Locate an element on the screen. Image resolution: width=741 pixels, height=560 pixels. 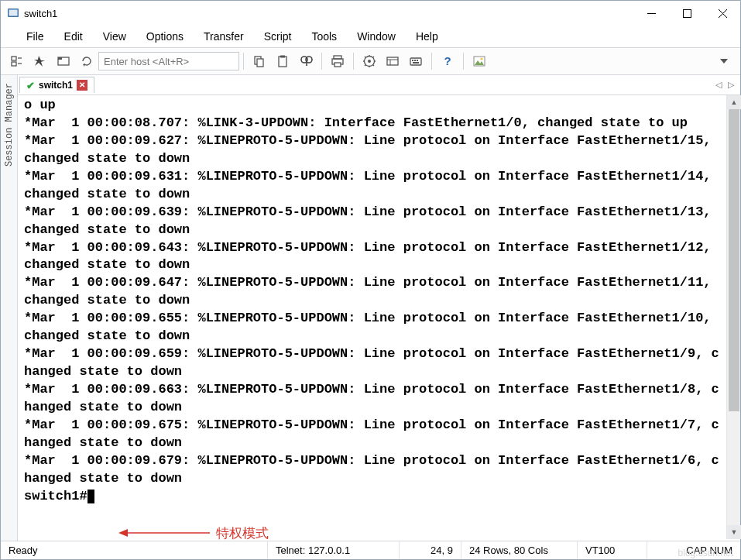
properties-icon is located at coordinates (369, 61).